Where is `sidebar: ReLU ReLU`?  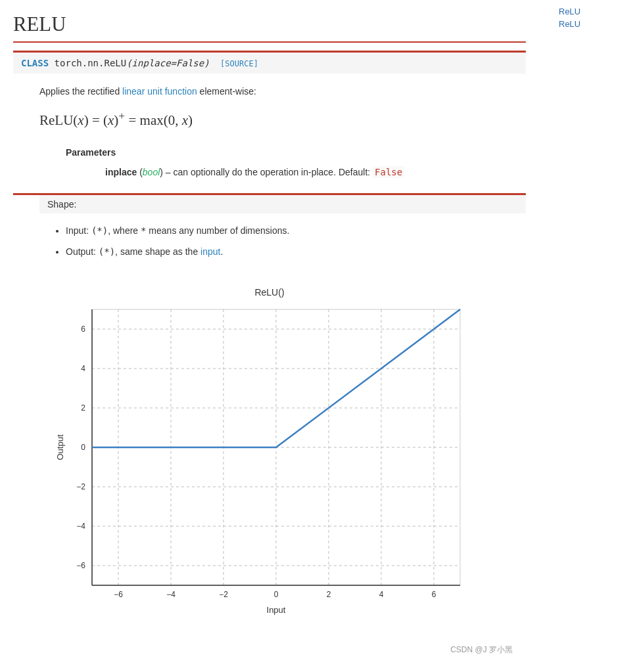
sidebar: ReLU ReLU is located at coordinates (592, 336).